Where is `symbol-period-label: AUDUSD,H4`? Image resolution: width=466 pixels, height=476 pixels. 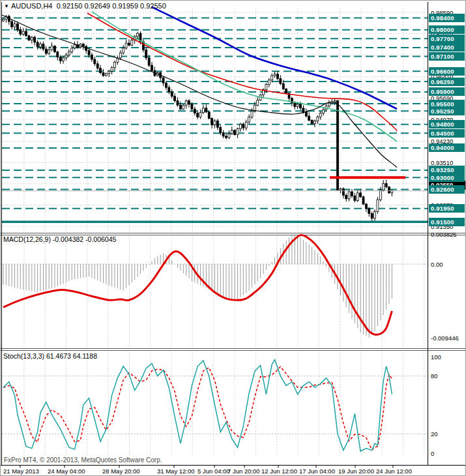 symbol-period-label: AUDUSD,H4 is located at coordinates (32, 6).